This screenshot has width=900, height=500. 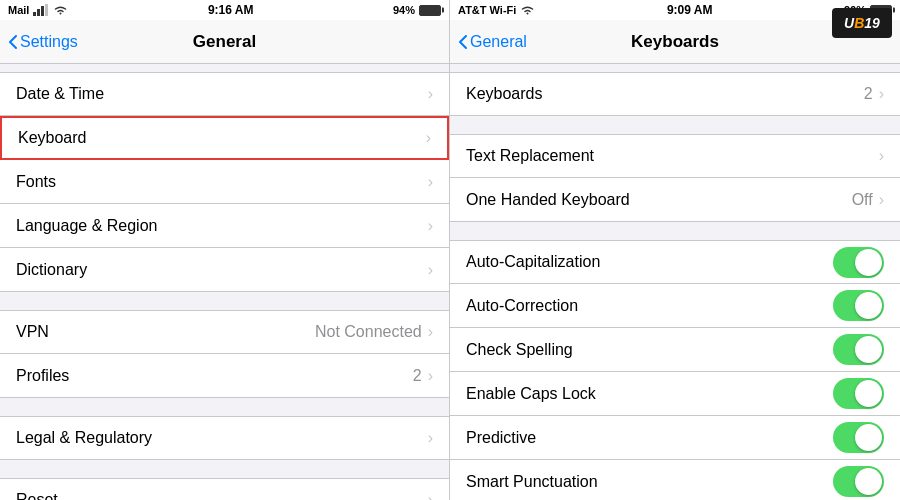 I want to click on right-wifi-icon, so click(x=528, y=10).